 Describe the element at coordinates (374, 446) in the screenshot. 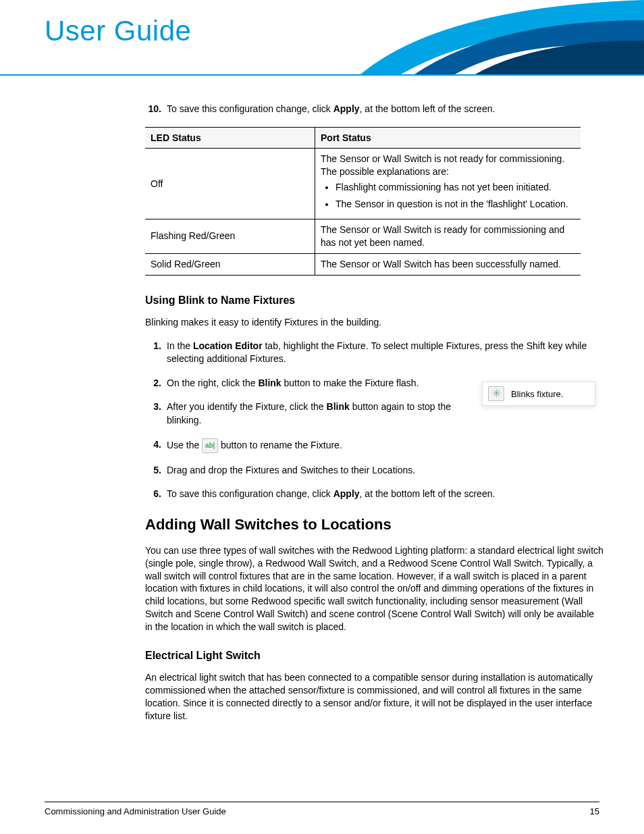

I see `step-4: 4. Use the ab| button to rename the Fixt…` at that location.